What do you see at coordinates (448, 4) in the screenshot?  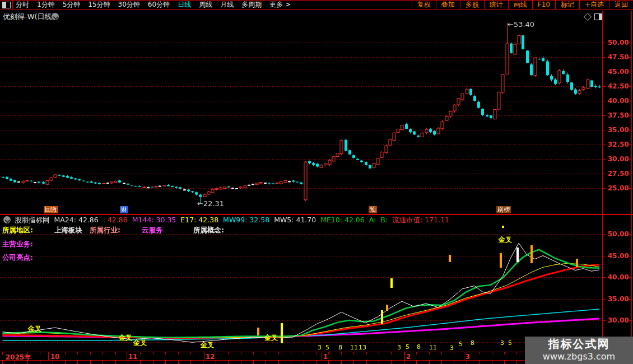 I see `toolbar-button-叠加: 叠加` at bounding box center [448, 4].